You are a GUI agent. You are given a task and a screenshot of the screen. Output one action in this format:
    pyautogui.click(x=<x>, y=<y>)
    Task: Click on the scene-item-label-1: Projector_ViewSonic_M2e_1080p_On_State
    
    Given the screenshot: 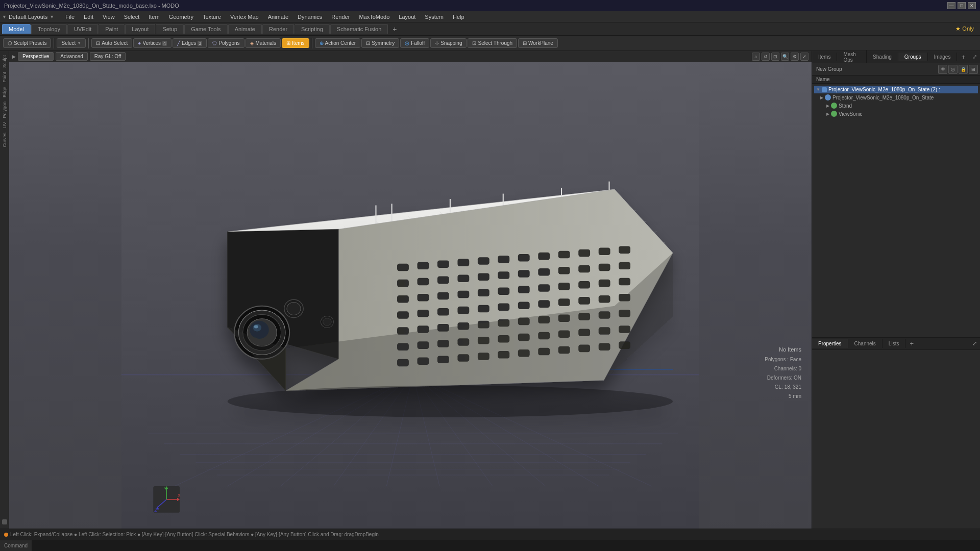 What is the action you would take?
    pyautogui.click(x=883, y=98)
    